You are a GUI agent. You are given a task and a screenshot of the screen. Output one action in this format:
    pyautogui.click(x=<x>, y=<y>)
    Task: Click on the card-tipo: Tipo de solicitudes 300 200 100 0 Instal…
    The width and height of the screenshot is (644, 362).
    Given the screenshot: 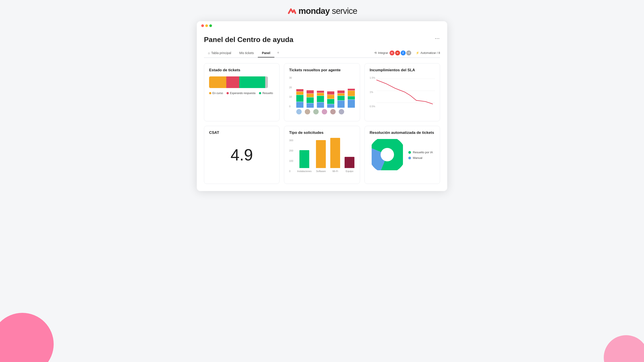 What is the action you would take?
    pyautogui.click(x=322, y=155)
    